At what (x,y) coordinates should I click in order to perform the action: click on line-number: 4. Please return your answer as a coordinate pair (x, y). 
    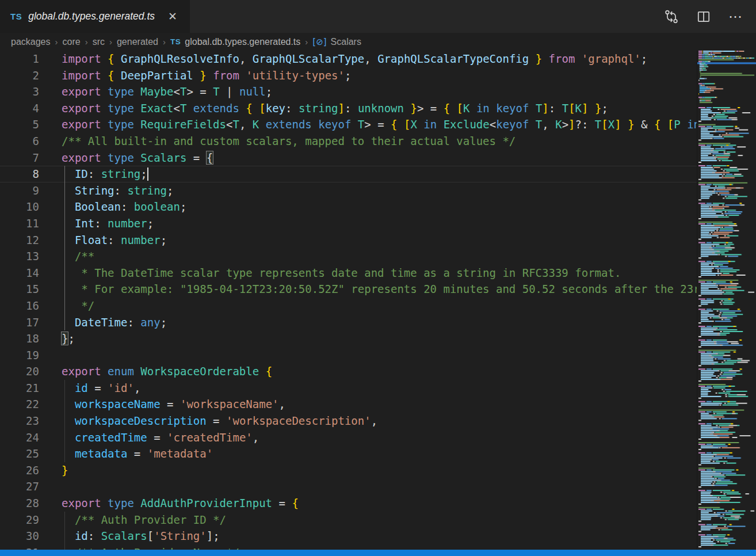
    Looking at the image, I should click on (20, 108).